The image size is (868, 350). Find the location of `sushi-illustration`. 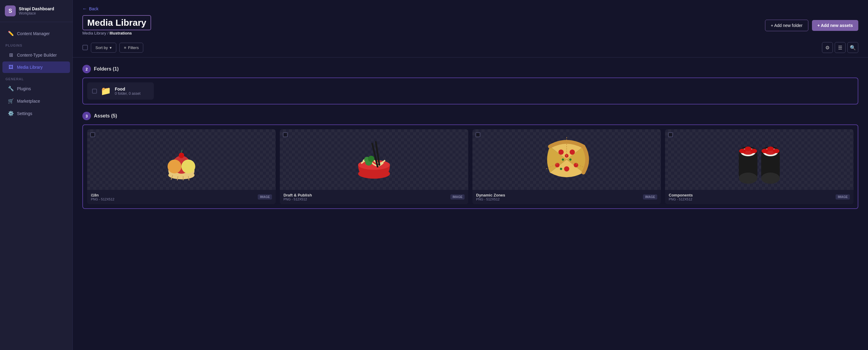

sushi-illustration is located at coordinates (759, 160).